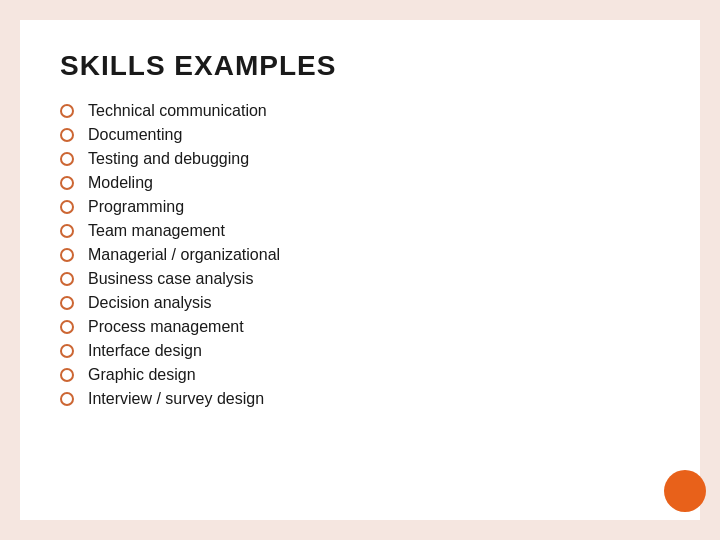  What do you see at coordinates (360, 135) in the screenshot?
I see `list-item: Documenting` at bounding box center [360, 135].